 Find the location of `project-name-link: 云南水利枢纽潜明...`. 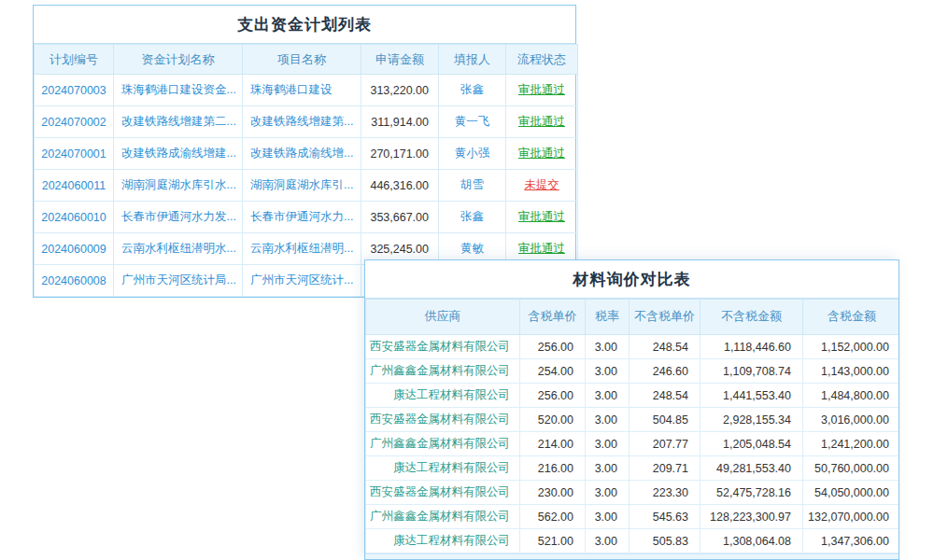

project-name-link: 云南水利枢纽潜明... is located at coordinates (303, 249).